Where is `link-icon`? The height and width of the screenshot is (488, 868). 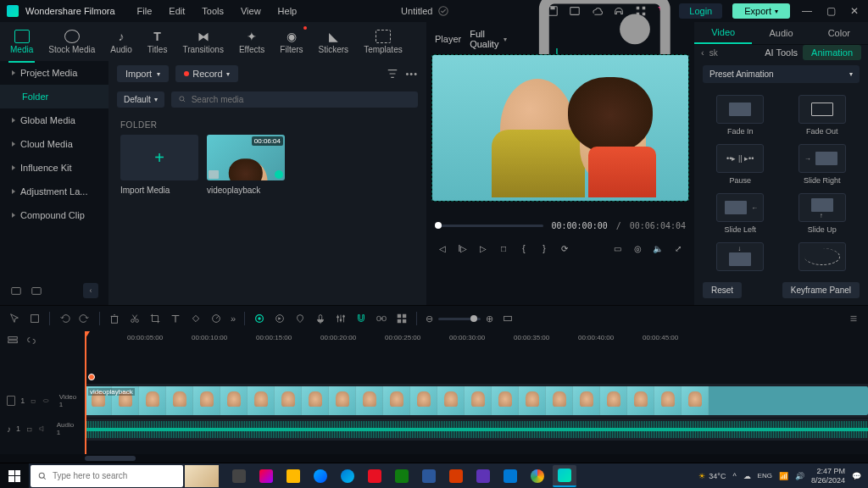
link-icon is located at coordinates (381, 319).